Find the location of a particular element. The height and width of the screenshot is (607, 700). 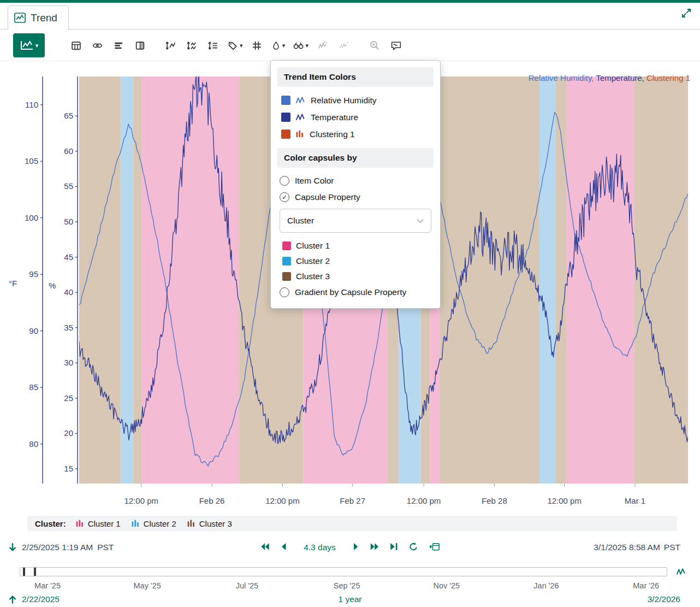

popup-items-title: Trend Item Colors is located at coordinates (355, 77).